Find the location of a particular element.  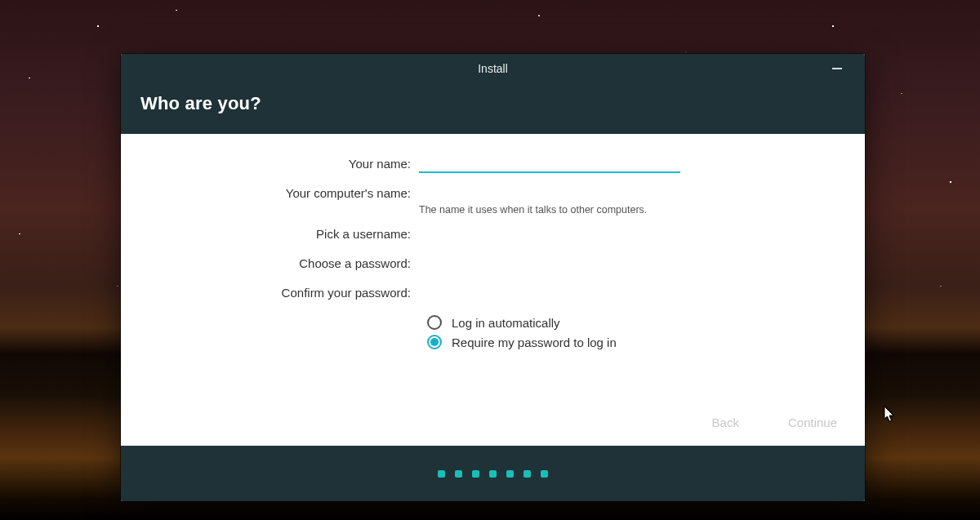

page-title: Who are you? is located at coordinates (493, 104).